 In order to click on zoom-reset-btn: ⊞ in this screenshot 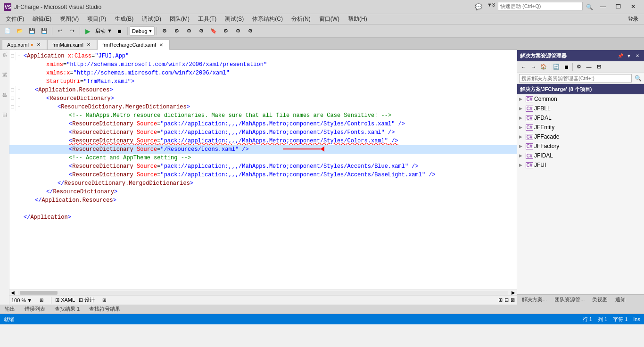, I will do `click(41, 300)`.